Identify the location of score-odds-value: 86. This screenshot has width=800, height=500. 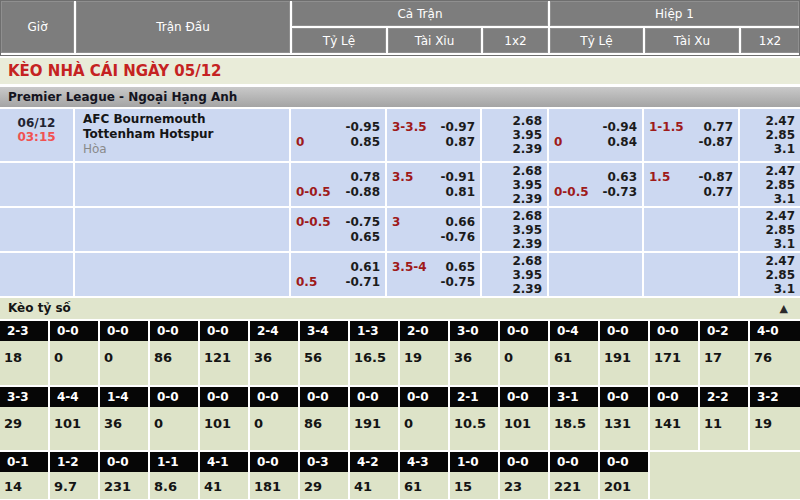
(174, 363).